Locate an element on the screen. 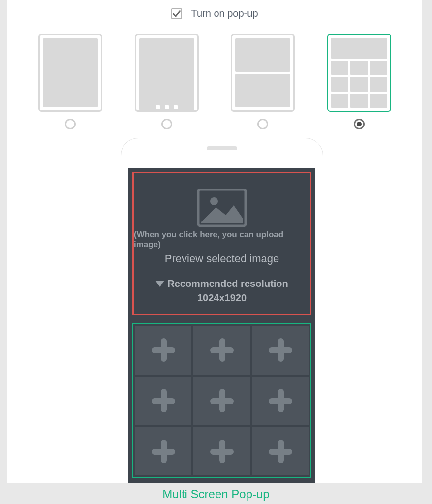  layout-radio-two-panel is located at coordinates (263, 124).